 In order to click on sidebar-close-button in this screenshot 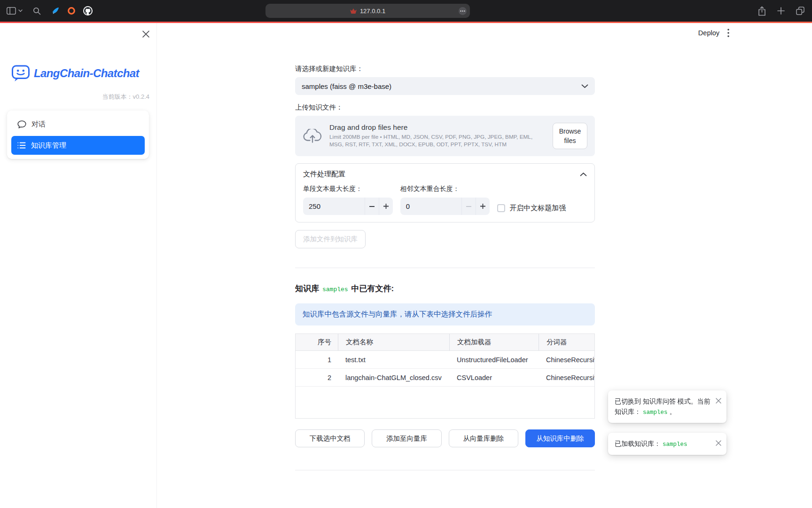, I will do `click(146, 34)`.